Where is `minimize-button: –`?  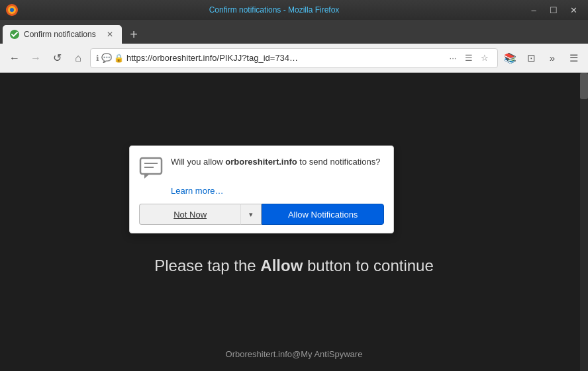 minimize-button: – is located at coordinates (534, 10).